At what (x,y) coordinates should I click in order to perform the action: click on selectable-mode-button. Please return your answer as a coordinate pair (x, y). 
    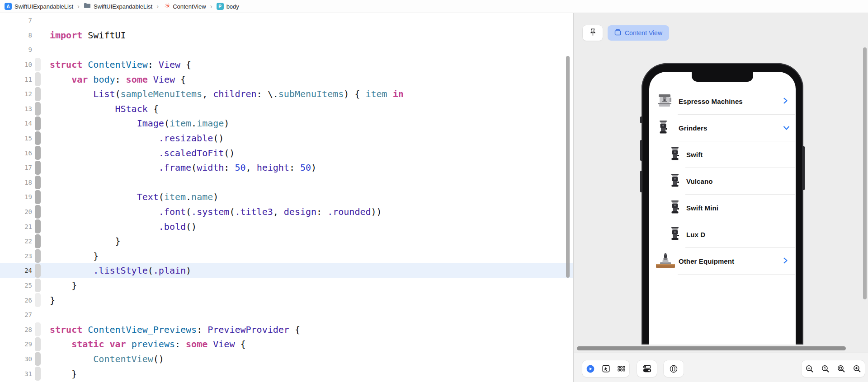
    Looking at the image, I should click on (606, 368).